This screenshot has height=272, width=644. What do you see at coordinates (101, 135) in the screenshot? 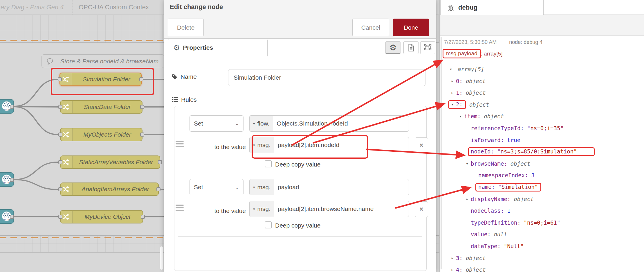
I see `flow-node-change: MyObjects Folder` at bounding box center [101, 135].